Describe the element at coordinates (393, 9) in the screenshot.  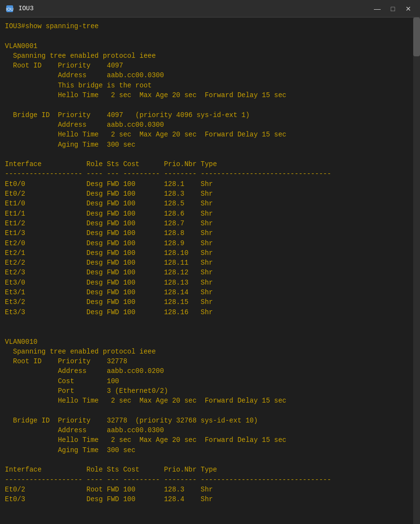
I see `maximize-button: □` at that location.